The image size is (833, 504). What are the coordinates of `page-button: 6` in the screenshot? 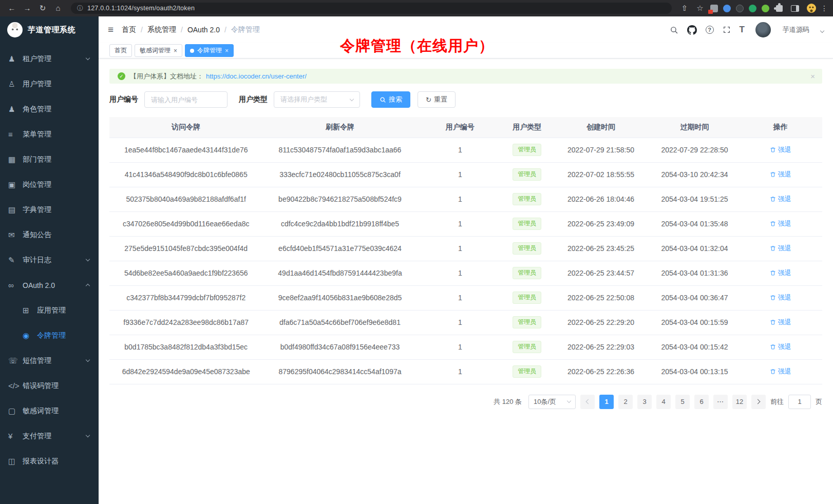 It's located at (702, 402).